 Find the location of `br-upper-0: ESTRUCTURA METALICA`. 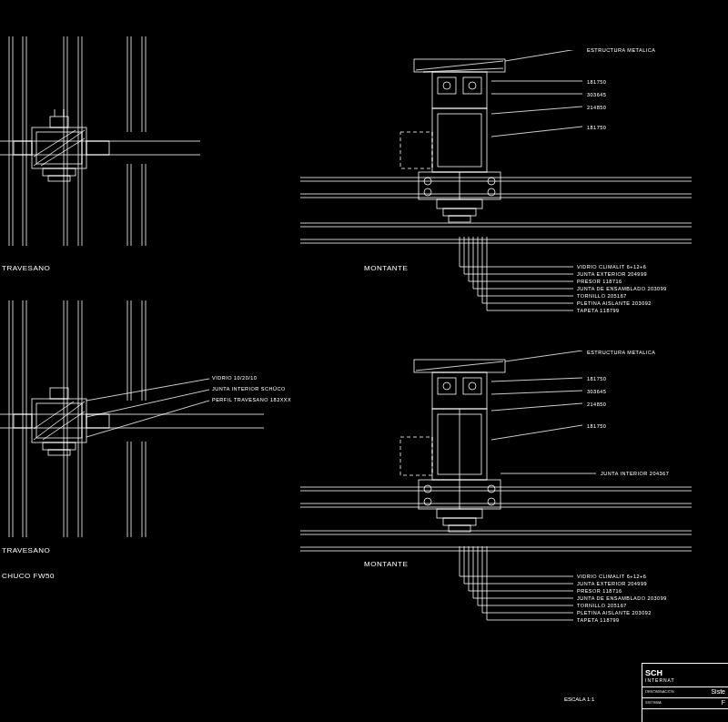

br-upper-0: ESTRUCTURA METALICA is located at coordinates (621, 352).